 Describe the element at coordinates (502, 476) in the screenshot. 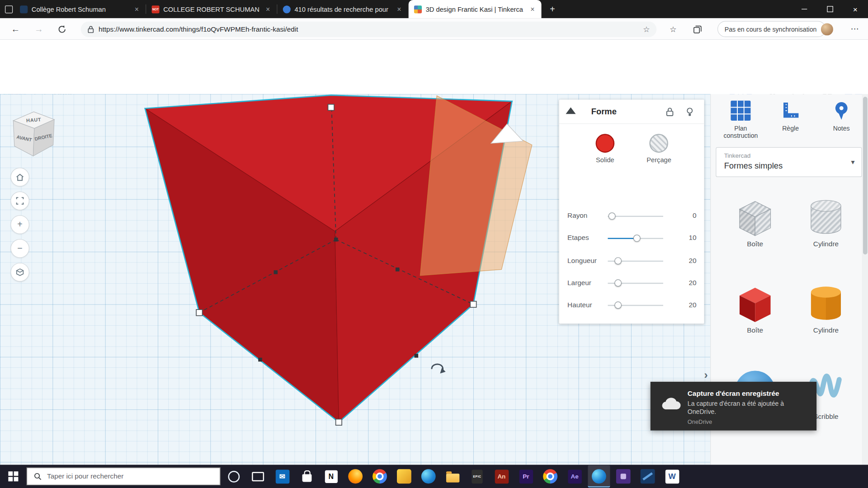

I see `taskbar-app-adobe-animate: An` at that location.